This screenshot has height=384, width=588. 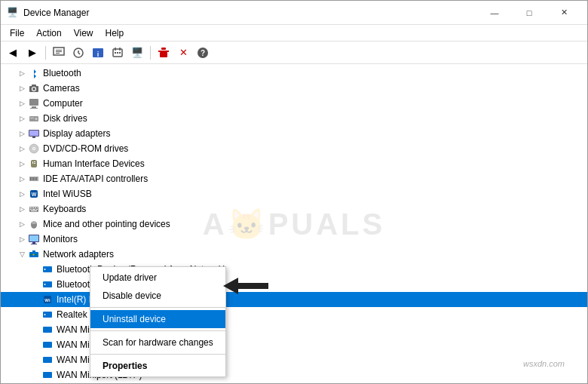 What do you see at coordinates (294, 149) in the screenshot?
I see `tree-item-dvd: ▷ DVD/CD-ROM drives` at bounding box center [294, 149].